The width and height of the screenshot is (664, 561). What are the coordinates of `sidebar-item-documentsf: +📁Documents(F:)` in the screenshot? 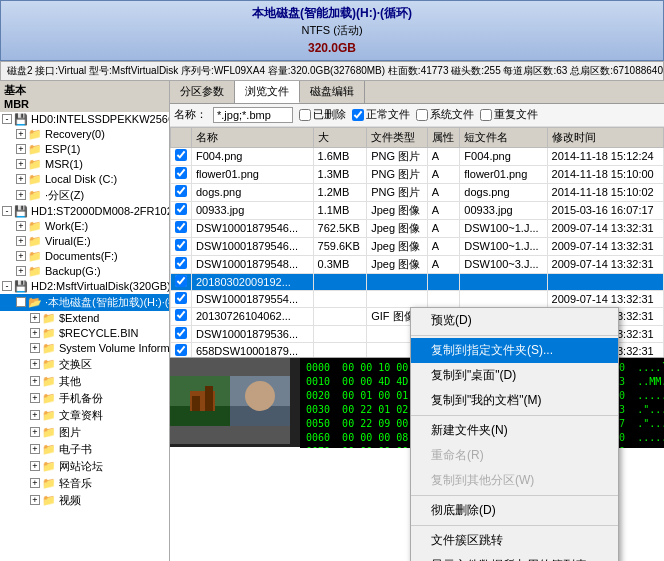 It's located at (84, 256).